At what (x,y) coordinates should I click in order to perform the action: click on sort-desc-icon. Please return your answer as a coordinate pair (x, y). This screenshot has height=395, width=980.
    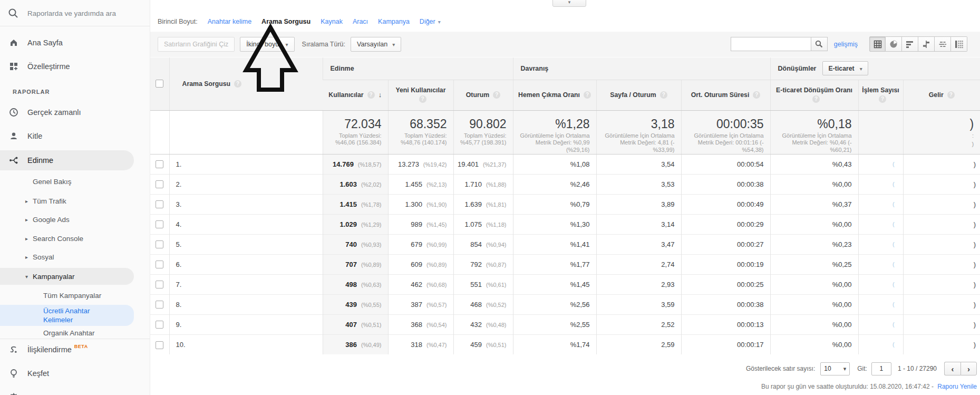
    Looking at the image, I should click on (379, 95).